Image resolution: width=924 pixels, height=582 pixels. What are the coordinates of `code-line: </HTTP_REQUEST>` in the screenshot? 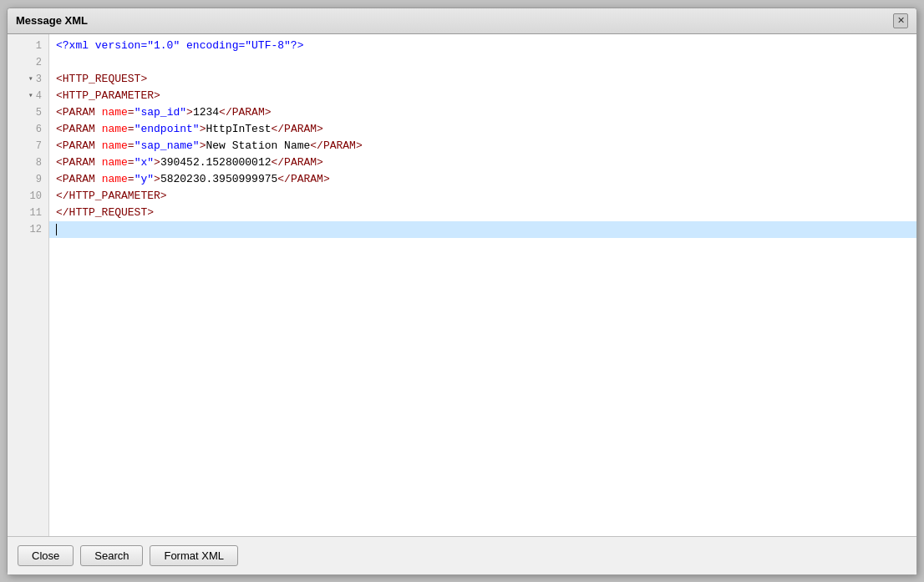 It's located at (483, 213).